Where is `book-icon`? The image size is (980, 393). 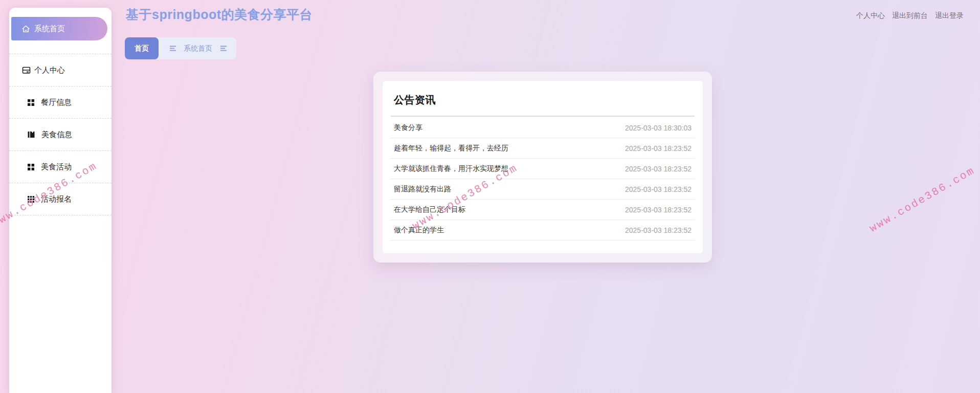 book-icon is located at coordinates (31, 135).